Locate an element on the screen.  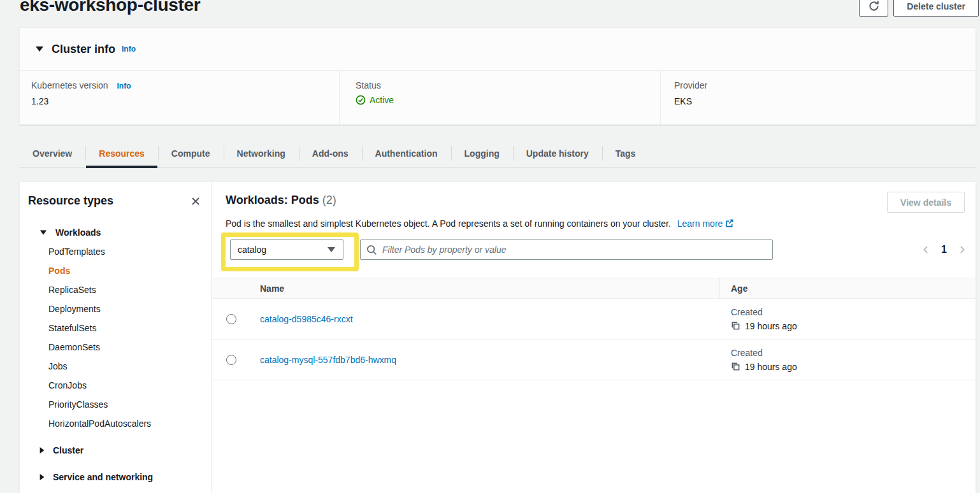
tab-logging: Logging is located at coordinates (482, 153).